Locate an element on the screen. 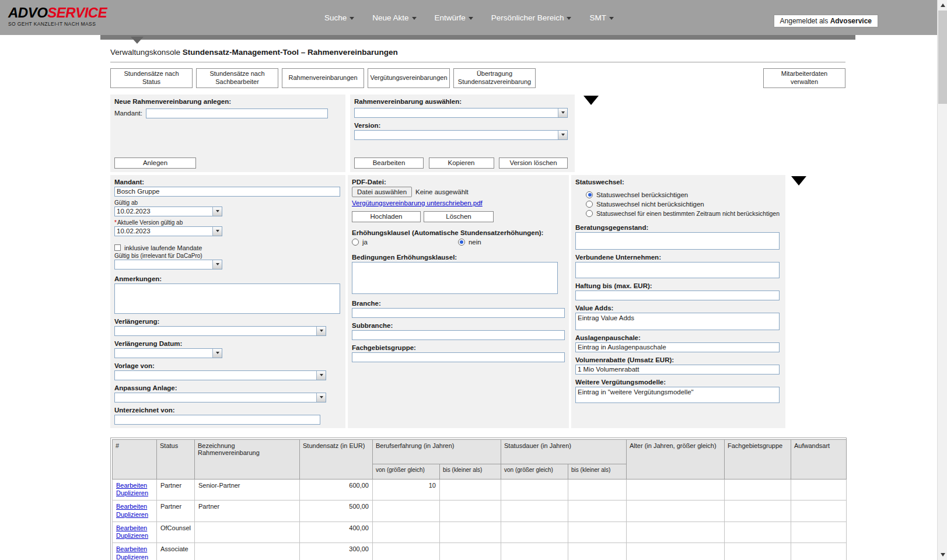 The height and width of the screenshot is (560, 947). mandant-detail-input is located at coordinates (228, 191).